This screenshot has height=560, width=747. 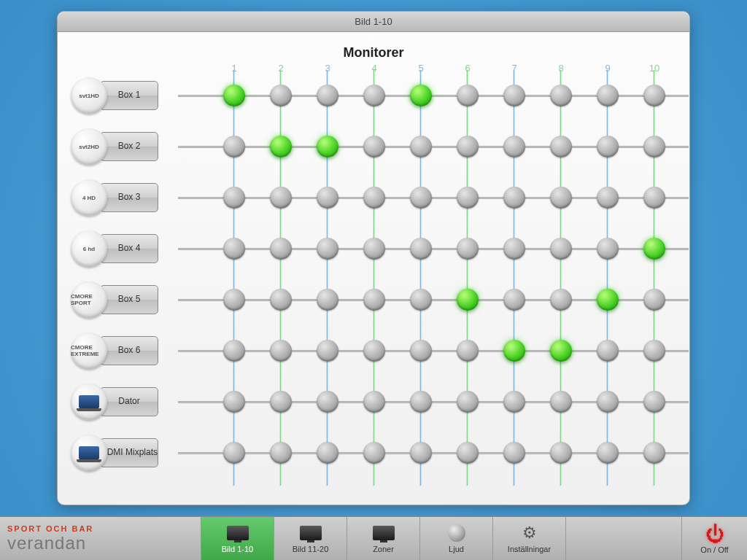 I want to click on nav-inst-llningar: ⚙Inställningar, so click(x=529, y=538).